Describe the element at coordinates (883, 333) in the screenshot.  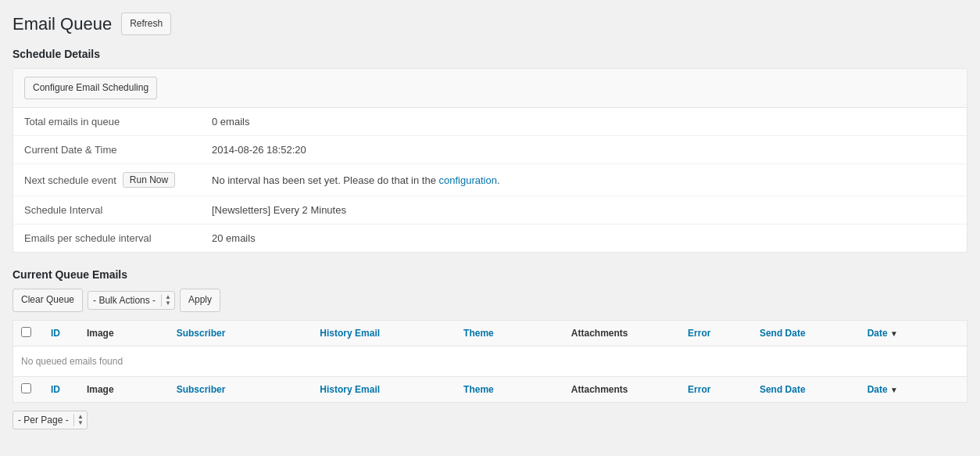
I see `sort-date-link: Date ▼` at that location.